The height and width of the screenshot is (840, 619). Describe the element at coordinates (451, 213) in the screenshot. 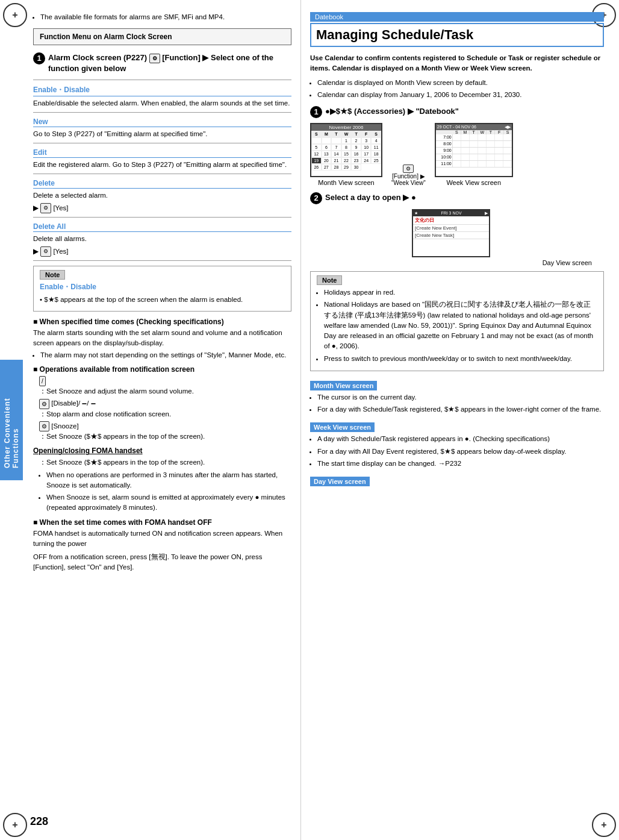

I see `day-header: ★ FRI 3 NOV ▶` at that location.